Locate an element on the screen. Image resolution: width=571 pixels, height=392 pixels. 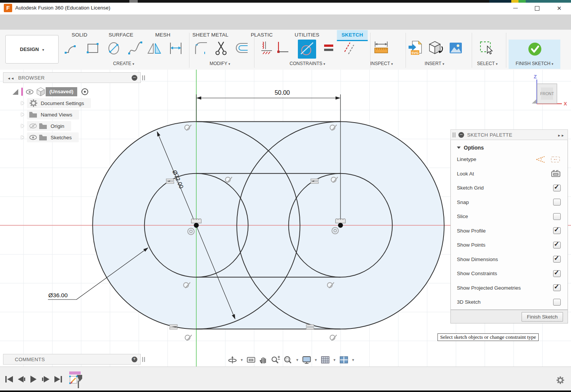
options-section-header: Options is located at coordinates (509, 146).